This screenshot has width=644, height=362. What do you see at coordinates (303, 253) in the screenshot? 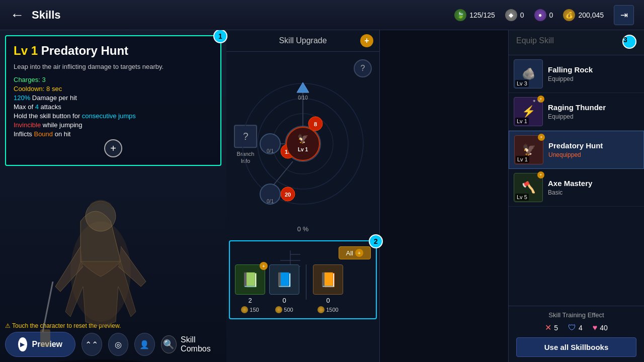
I see `skillbook-filter: All +` at bounding box center [303, 253].